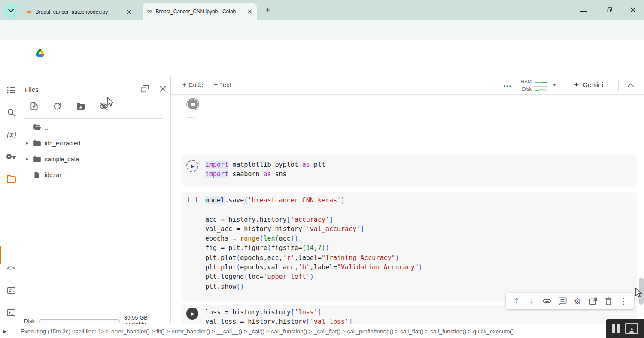  I want to click on screen-recorder-overlay, so click(625, 329).